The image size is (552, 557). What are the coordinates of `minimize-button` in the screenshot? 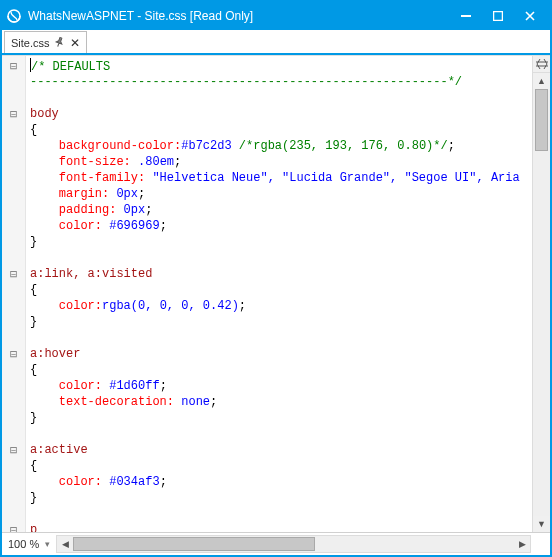 It's located at (466, 16).